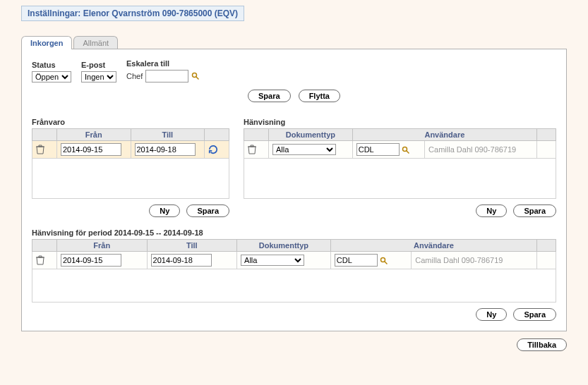 The width and height of the screenshot is (588, 385). I want to click on tab-allmant: Allmänt, so click(96, 42).